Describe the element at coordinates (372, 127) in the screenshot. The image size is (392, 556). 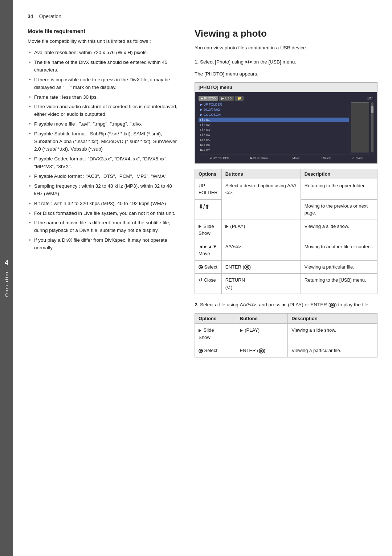
I see `screen-scrollbar` at that location.